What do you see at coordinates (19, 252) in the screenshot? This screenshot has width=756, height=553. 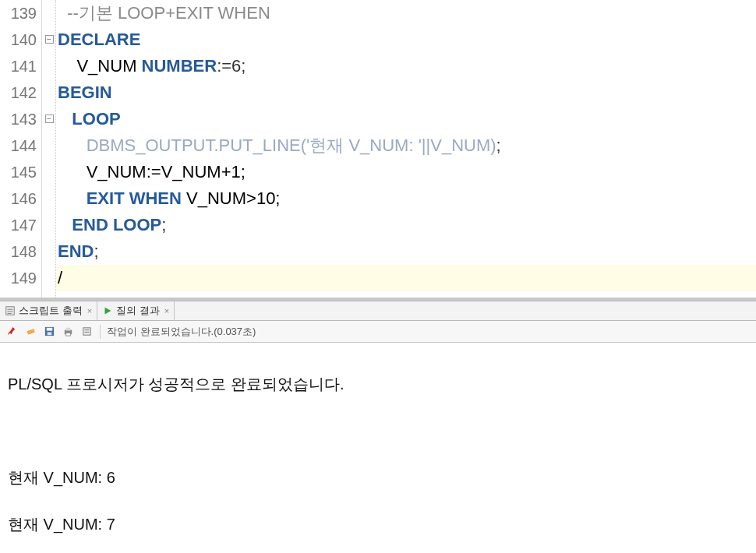 I see `line-number: 148` at bounding box center [19, 252].